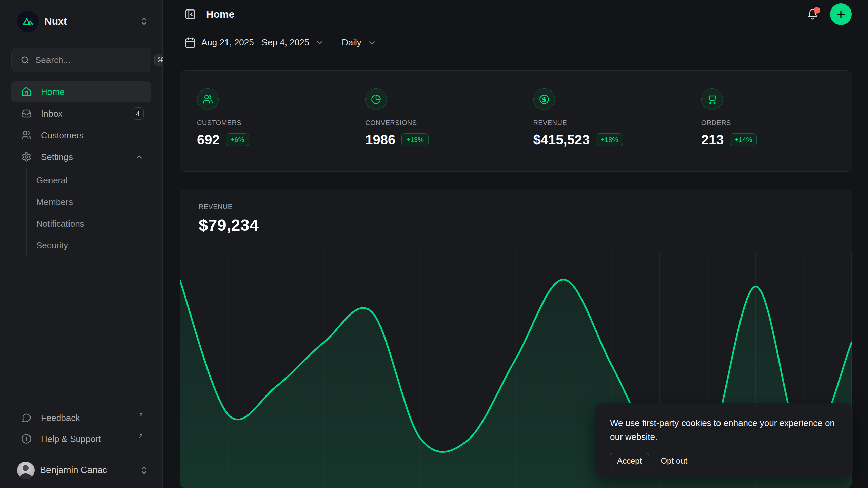  What do you see at coordinates (81, 157) in the screenshot?
I see `sidebar-item-settings: Settings` at bounding box center [81, 157].